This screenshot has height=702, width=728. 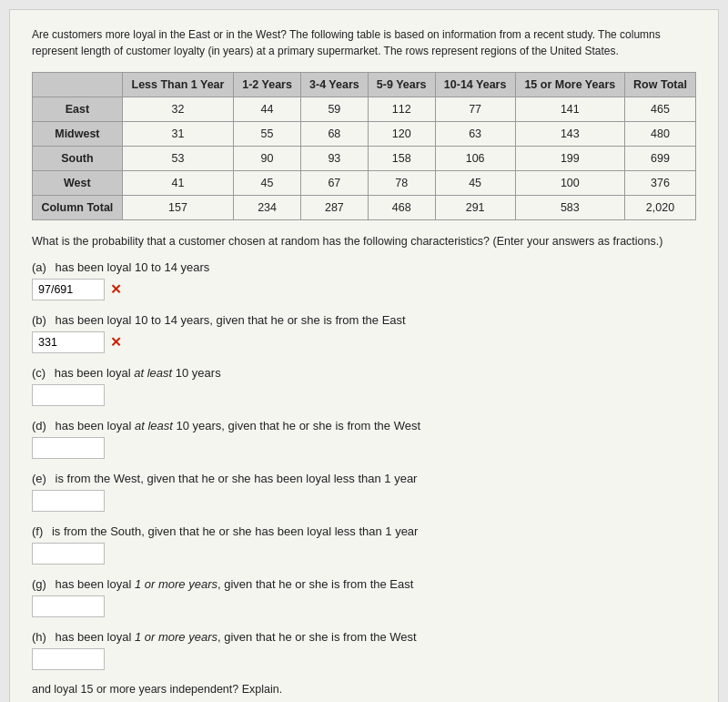 What do you see at coordinates (364, 109) in the screenshot?
I see `table-row-east: East 32 44 59 112 77 141 465` at bounding box center [364, 109].